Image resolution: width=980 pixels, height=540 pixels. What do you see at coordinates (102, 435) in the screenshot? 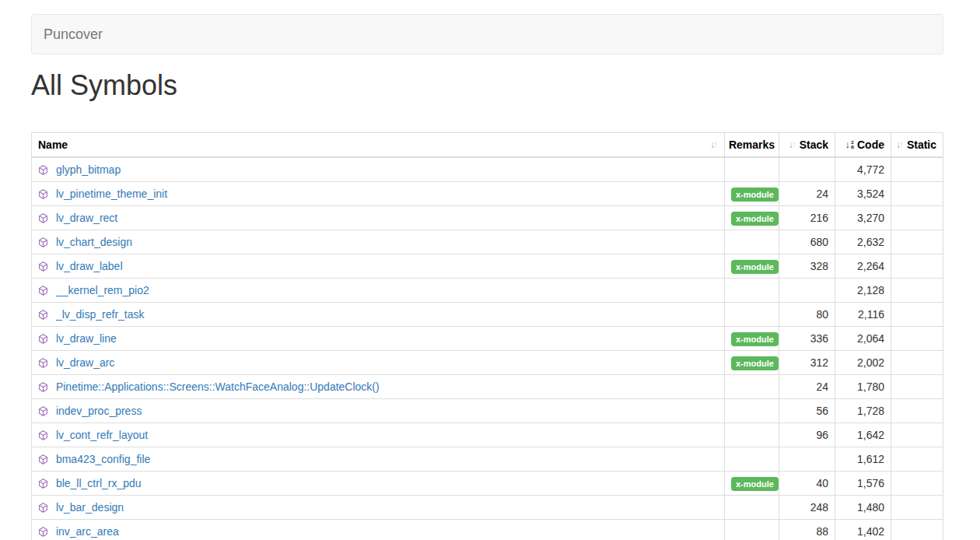
I see `symbol-link: lv_cont_refr_layout` at bounding box center [102, 435].